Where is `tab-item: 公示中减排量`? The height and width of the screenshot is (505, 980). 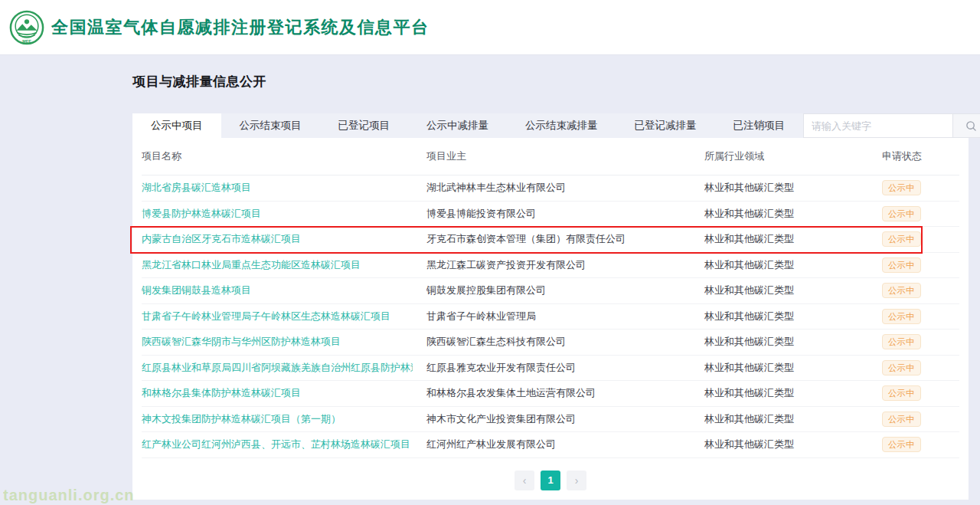
tab-item: 公示中减排量 is located at coordinates (458, 126).